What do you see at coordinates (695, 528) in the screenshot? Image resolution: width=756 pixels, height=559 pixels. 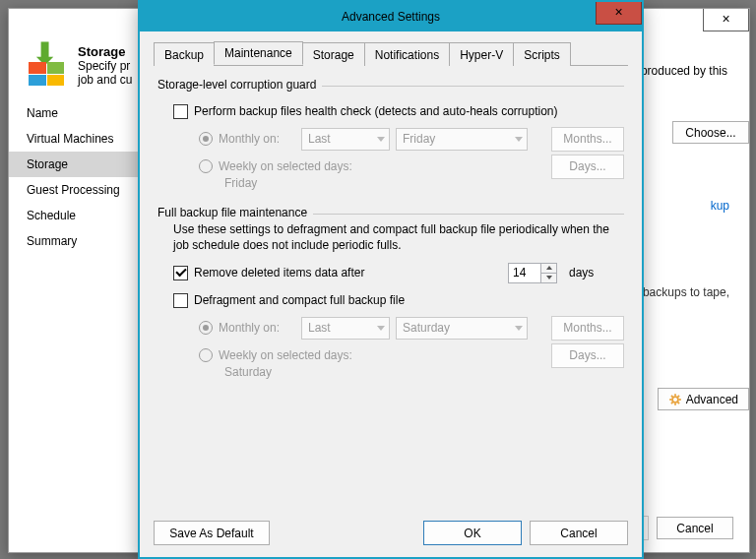 I see `wizard-cancel-button: Cancel` at bounding box center [695, 528].